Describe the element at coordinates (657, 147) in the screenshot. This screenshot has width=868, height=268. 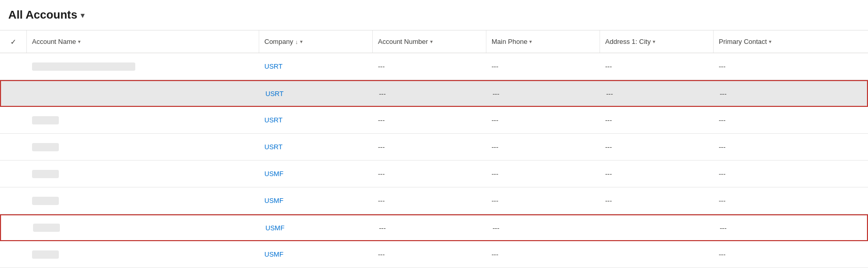
I see `row-4-address-city: ---` at that location.